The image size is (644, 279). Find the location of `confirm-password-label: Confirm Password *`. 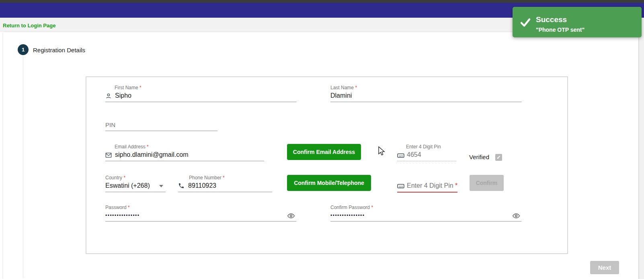

confirm-password-label: Confirm Password * is located at coordinates (352, 207).